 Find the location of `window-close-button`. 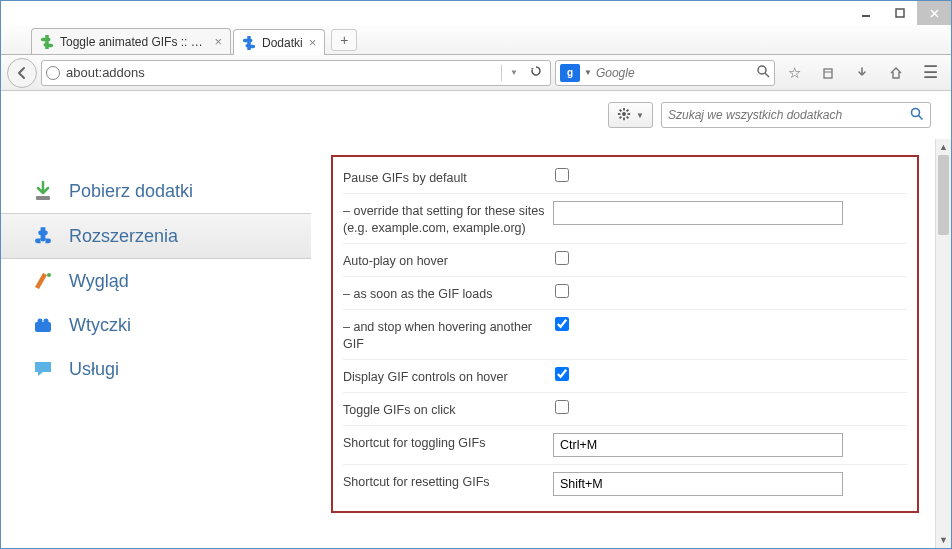

window-close-button is located at coordinates (934, 13).